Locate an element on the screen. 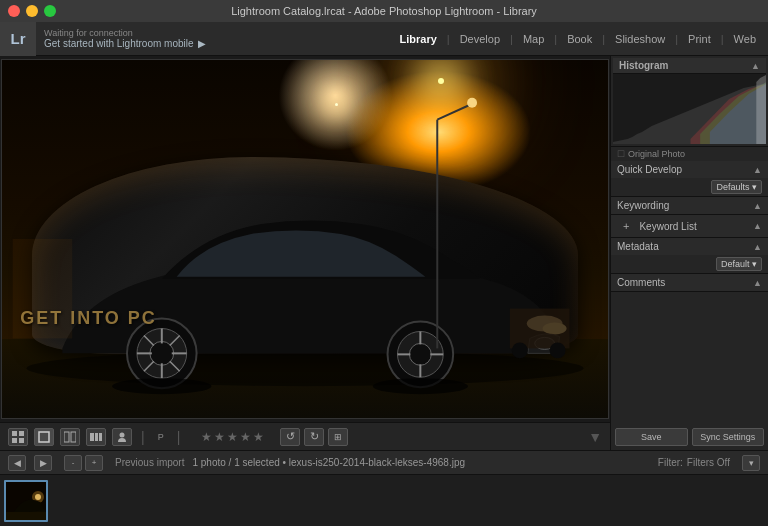 The image size is (768, 526). quick-develop-header: Quick Develop ▲ is located at coordinates (690, 170).